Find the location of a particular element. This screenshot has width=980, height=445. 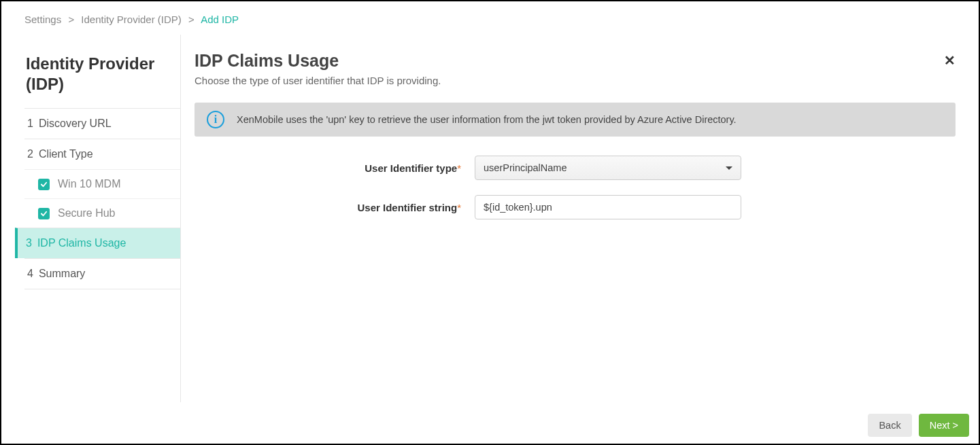

next-button: Next > is located at coordinates (944, 425).